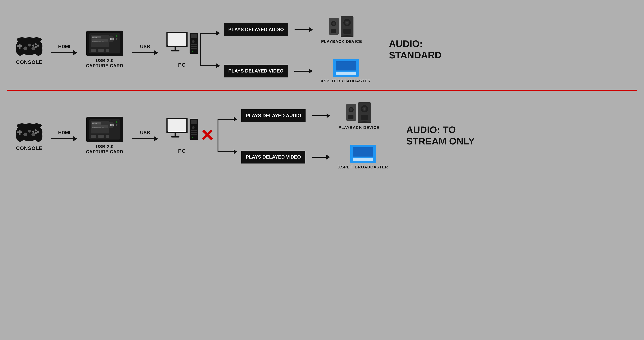  I want to click on svg-text: game capture HD, so click(98, 41).